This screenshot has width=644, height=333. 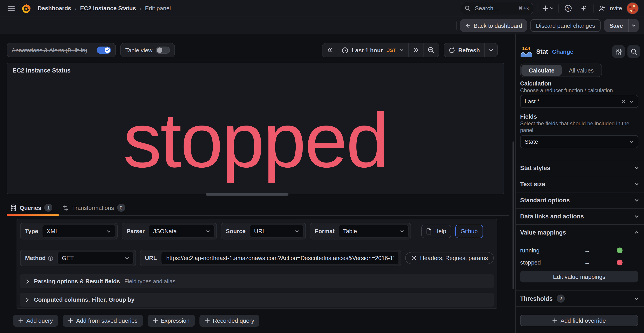 What do you see at coordinates (579, 142) in the screenshot?
I see `fields-select: State` at bounding box center [579, 142].